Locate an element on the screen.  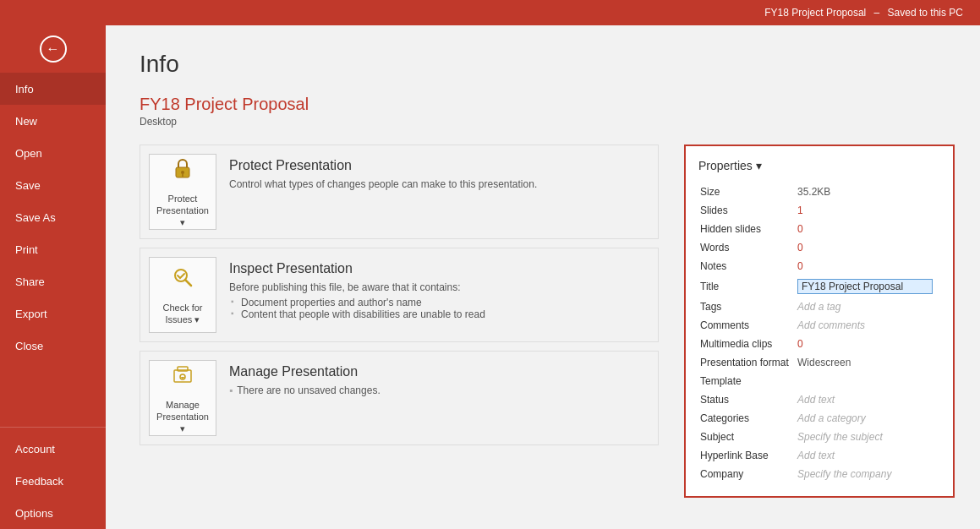
sidebar-label-account: Account is located at coordinates (36, 450).